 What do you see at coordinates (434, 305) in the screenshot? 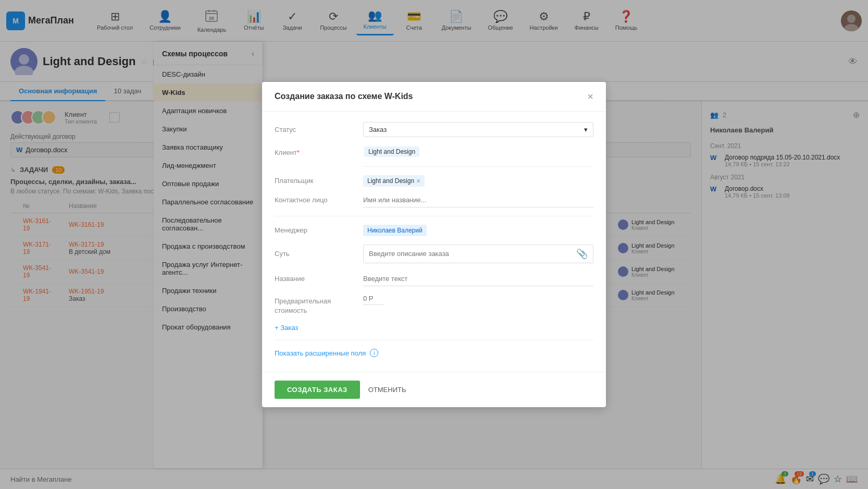
I see `cost-row: Предварительная стоимость 0 Р` at bounding box center [434, 305].